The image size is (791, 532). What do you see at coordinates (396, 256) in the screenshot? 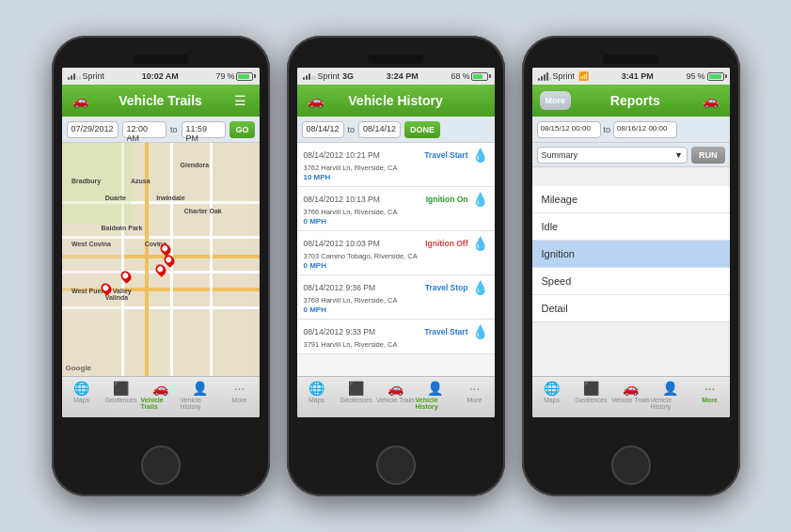
I see `history-address-3: 3703 Camino Tobago, Riverside, CA` at bounding box center [396, 256].